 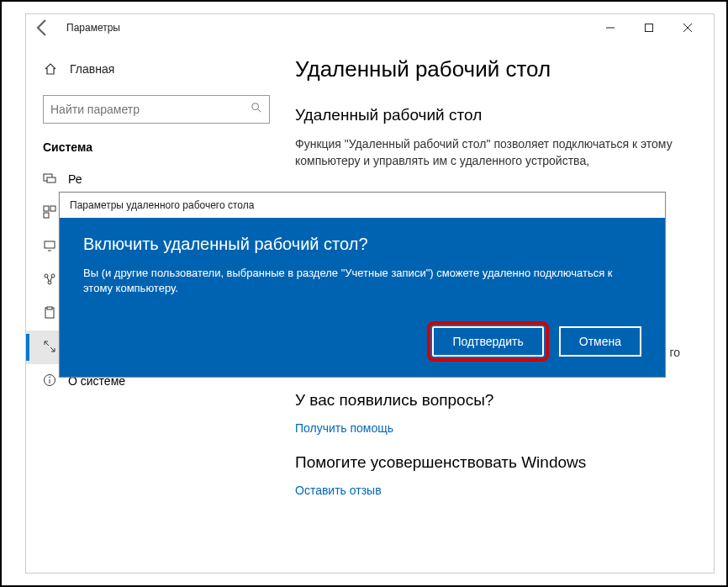 What do you see at coordinates (600, 341) in the screenshot?
I see `cancel-button: Отмена` at bounding box center [600, 341].